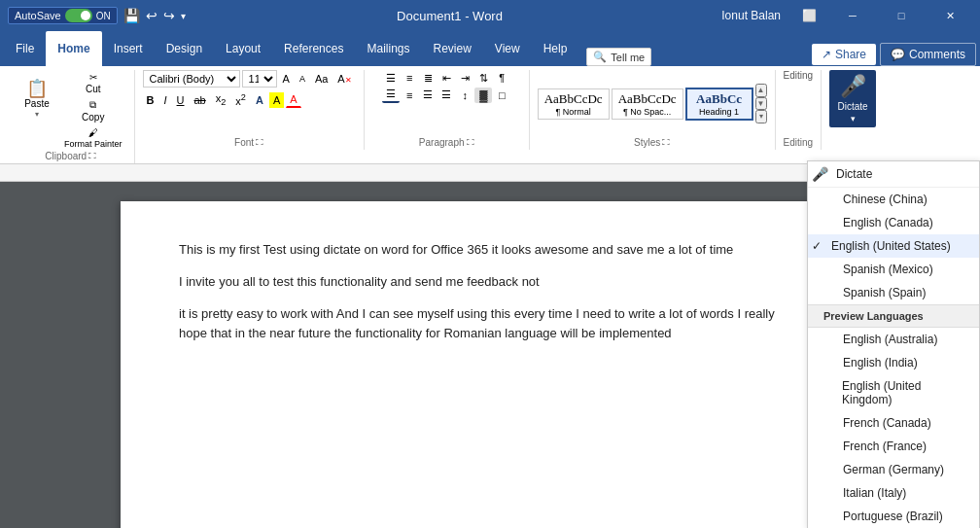 This screenshot has width=980, height=528. I want to click on comments-button: 💬 Comments, so click(928, 54).